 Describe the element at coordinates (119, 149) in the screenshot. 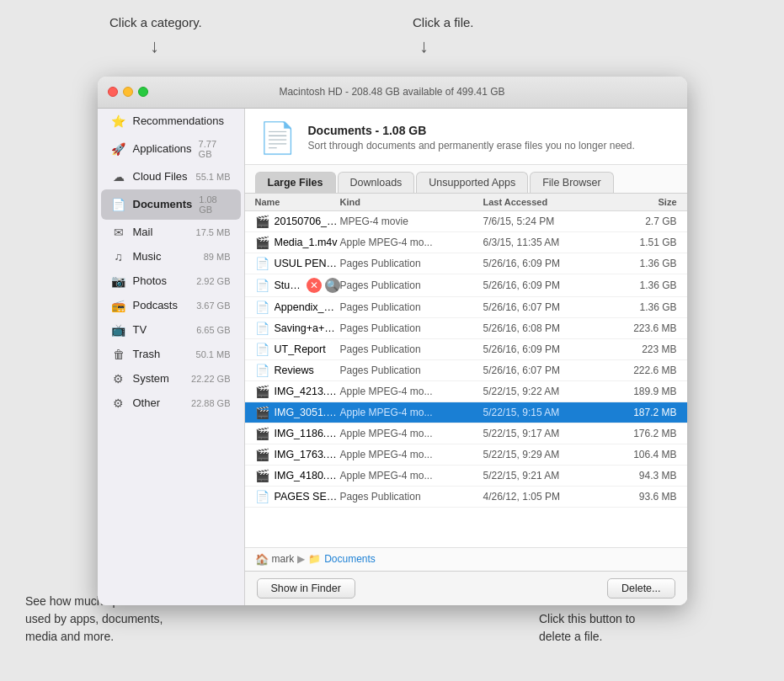

I see `sidebar-icon-applications: 🚀` at that location.